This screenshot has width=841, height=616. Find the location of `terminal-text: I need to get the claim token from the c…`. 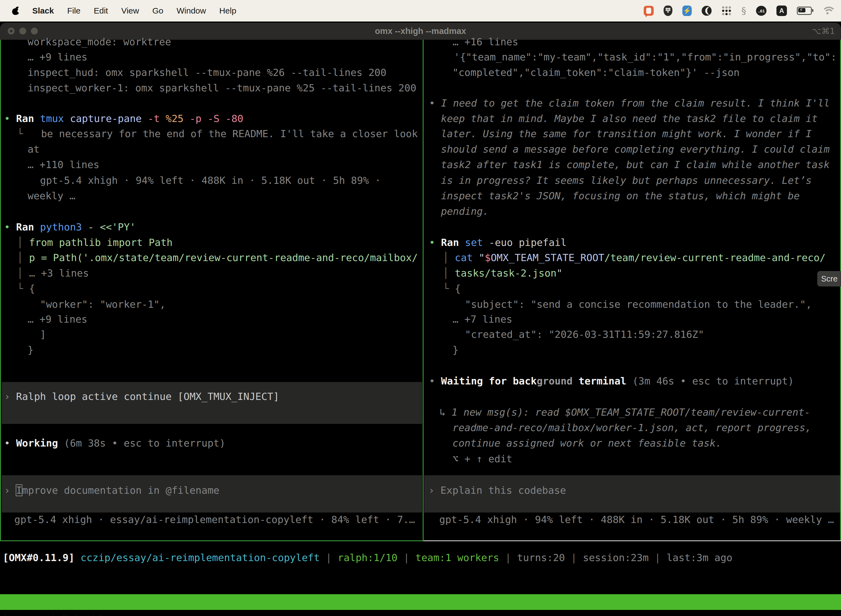

terminal-text: I need to get the claim token from the c… is located at coordinates (635, 103).